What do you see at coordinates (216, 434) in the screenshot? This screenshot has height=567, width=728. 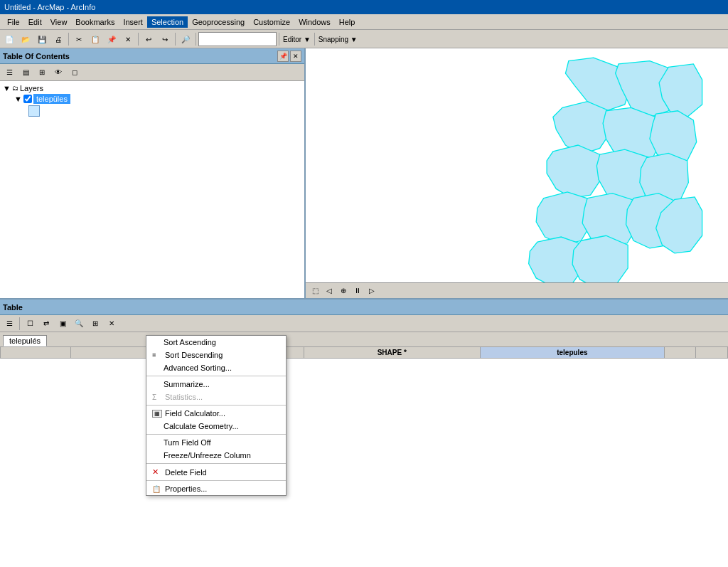 I see `ctx-sep3` at bounding box center [216, 434].